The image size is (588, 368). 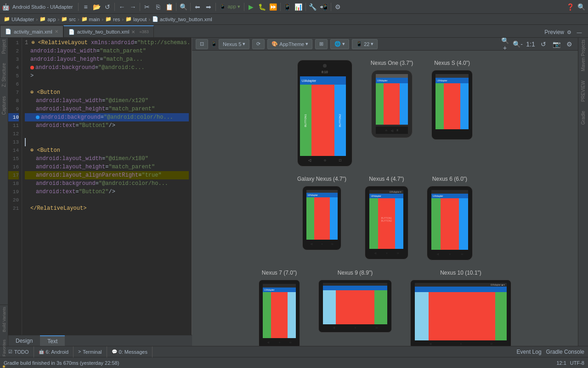 I want to click on code-line-4: android:background="@android:c..., so click(x=107, y=68).